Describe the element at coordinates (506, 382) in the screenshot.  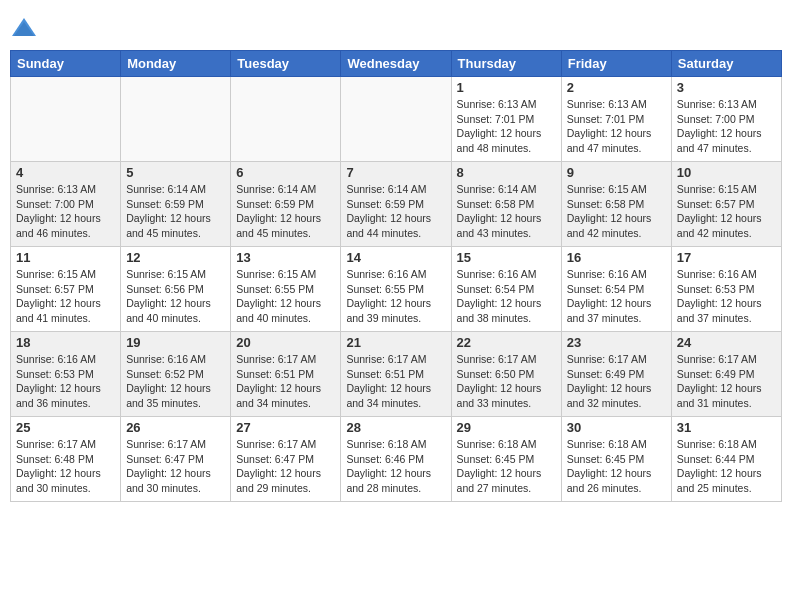
I see `day-info: Sunrise: 6:17 AM Sunset: 6:50 PM Dayligh…` at that location.